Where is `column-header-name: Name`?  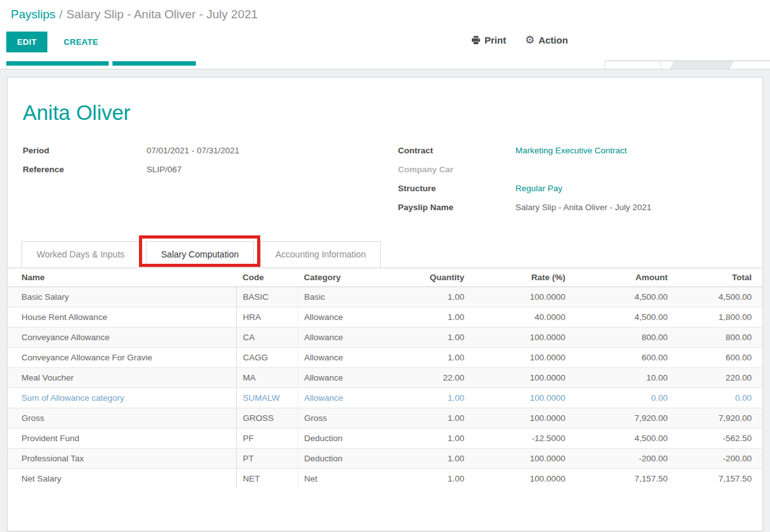 column-header-name: Name is located at coordinates (122, 278).